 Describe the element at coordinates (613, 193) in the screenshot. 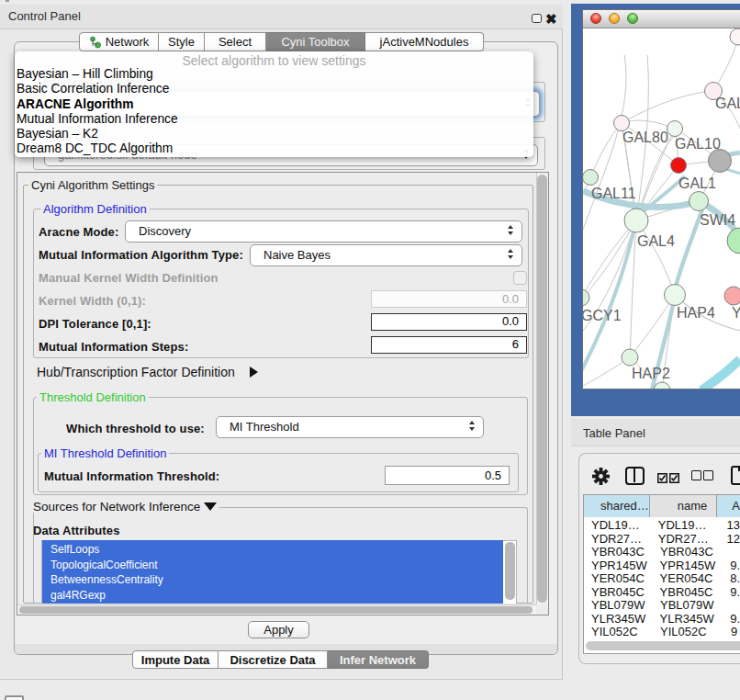

I see `svg-text: GAL11` at that location.